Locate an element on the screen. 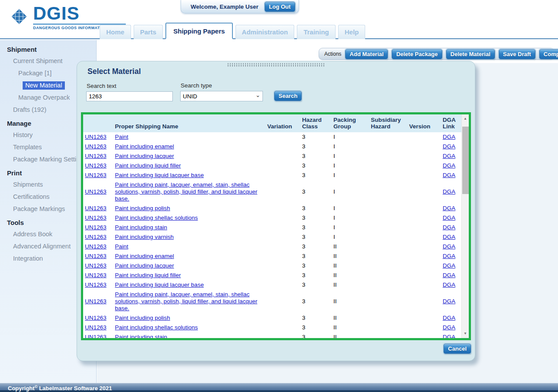 This screenshot has height=392, width=558. search-button: Search is located at coordinates (288, 96).